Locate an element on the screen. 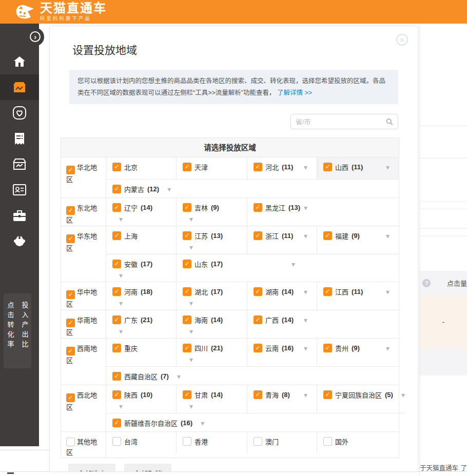 Image resolution: width=467 pixels, height=476 pixels. sidebar-item-campaign is located at coordinates (20, 87).